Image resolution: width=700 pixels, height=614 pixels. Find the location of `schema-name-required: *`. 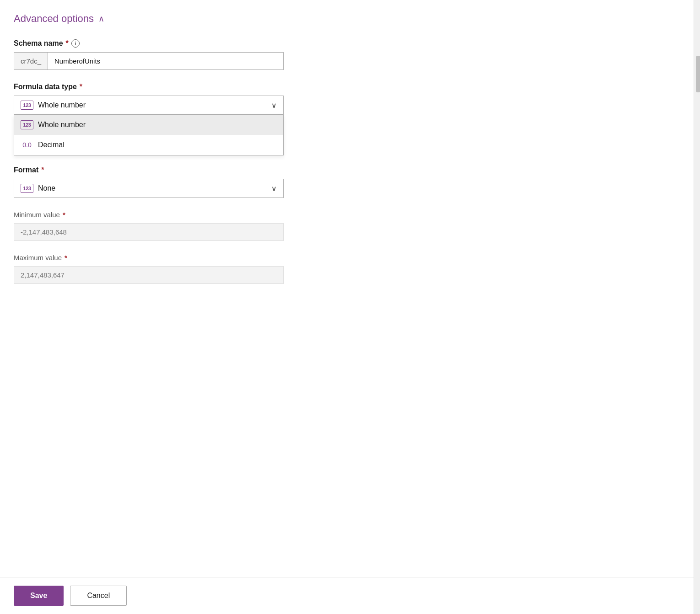

schema-name-required: * is located at coordinates (67, 43).